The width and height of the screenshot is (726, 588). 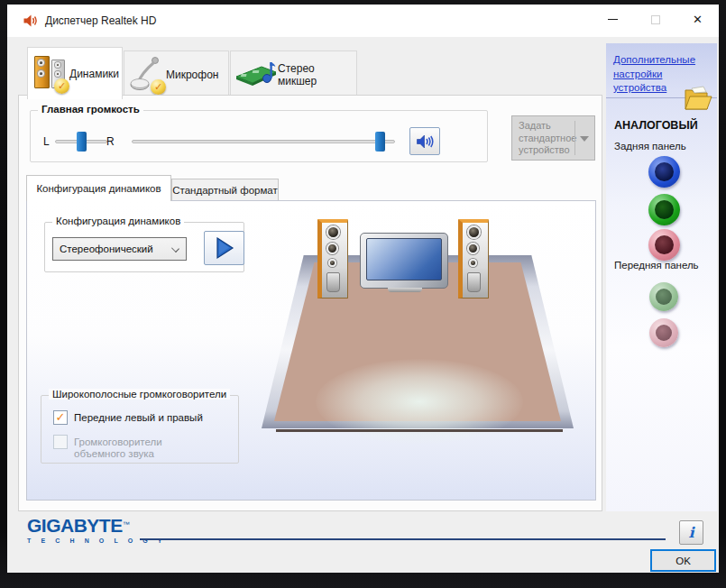 What do you see at coordinates (75, 525) in the screenshot?
I see `brand-name: GIGABYTE` at bounding box center [75, 525].